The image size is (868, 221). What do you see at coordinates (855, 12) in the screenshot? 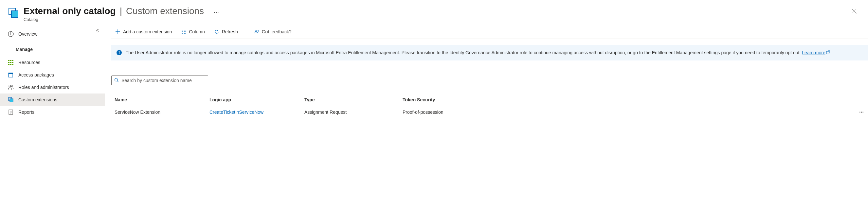
I see `close-button` at bounding box center [855, 12].